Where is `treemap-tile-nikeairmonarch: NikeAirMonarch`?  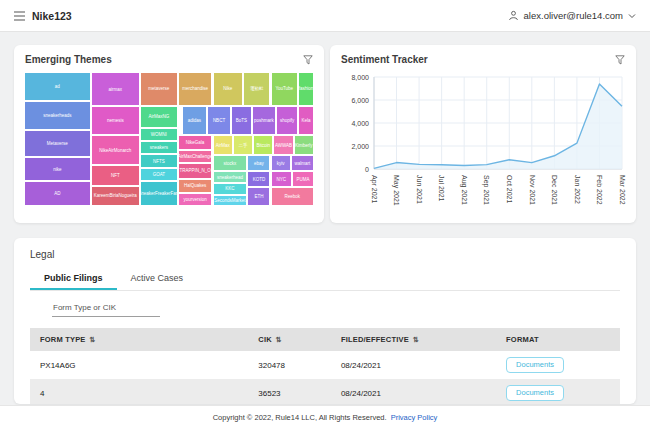
treemap-tile-nikeairmonarch: NikeAirMonarch is located at coordinates (116, 150).